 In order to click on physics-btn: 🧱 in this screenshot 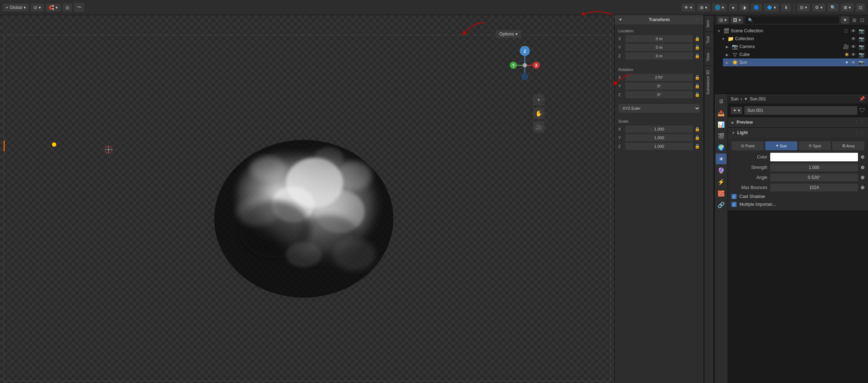, I will do `click(721, 193)`.